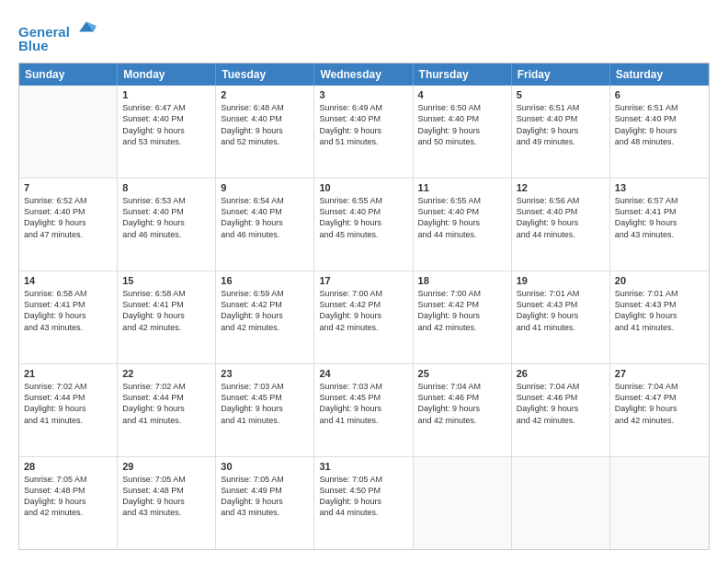  What do you see at coordinates (660, 95) in the screenshot?
I see `day-number: 6` at bounding box center [660, 95].